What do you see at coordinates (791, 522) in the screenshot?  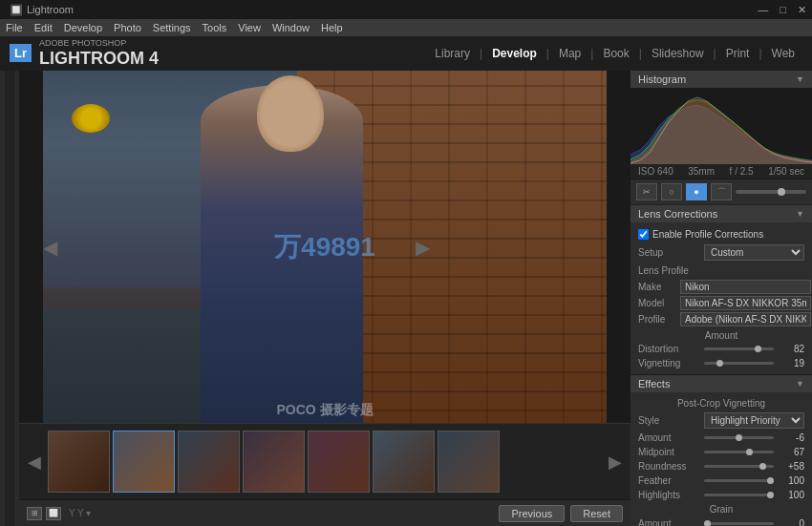 I see `grain-amount-value: 0` at bounding box center [791, 522].